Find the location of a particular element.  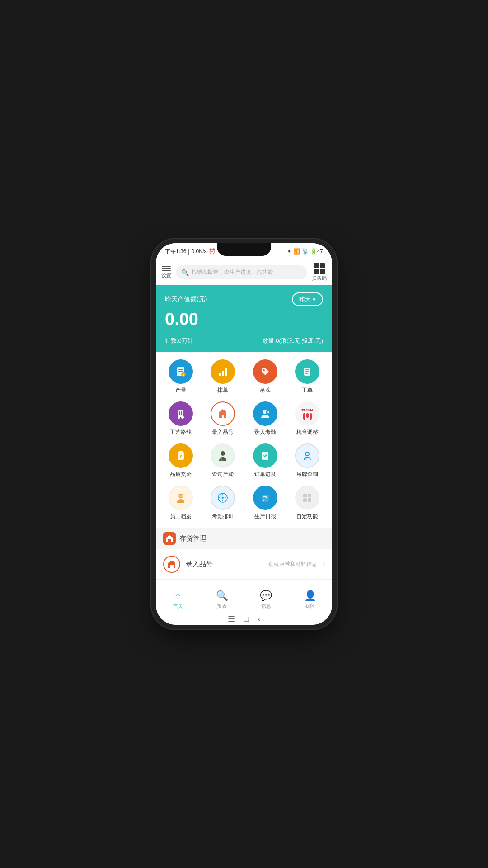

entermodel-label: 录入品号 is located at coordinates (223, 432).